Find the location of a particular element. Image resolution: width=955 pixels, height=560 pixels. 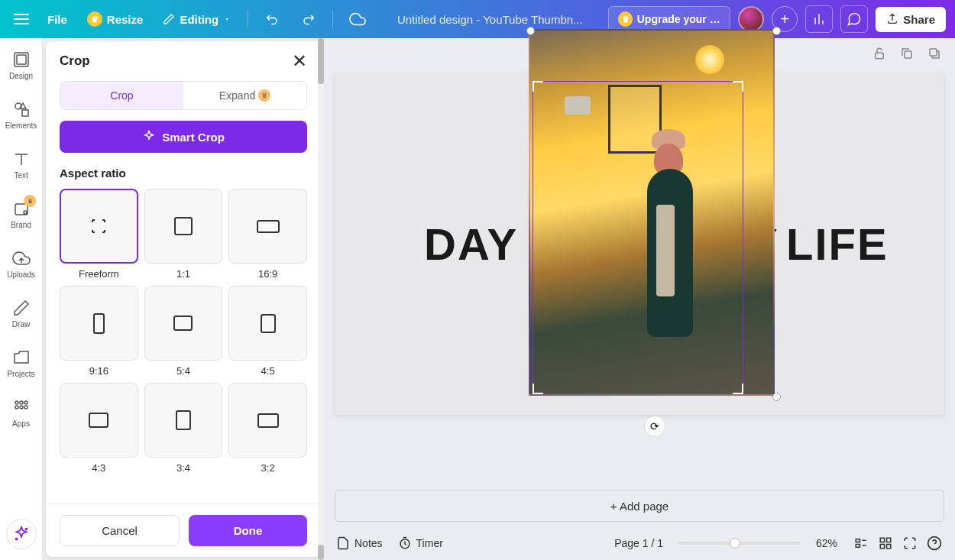

menu-button is located at coordinates (21, 19).